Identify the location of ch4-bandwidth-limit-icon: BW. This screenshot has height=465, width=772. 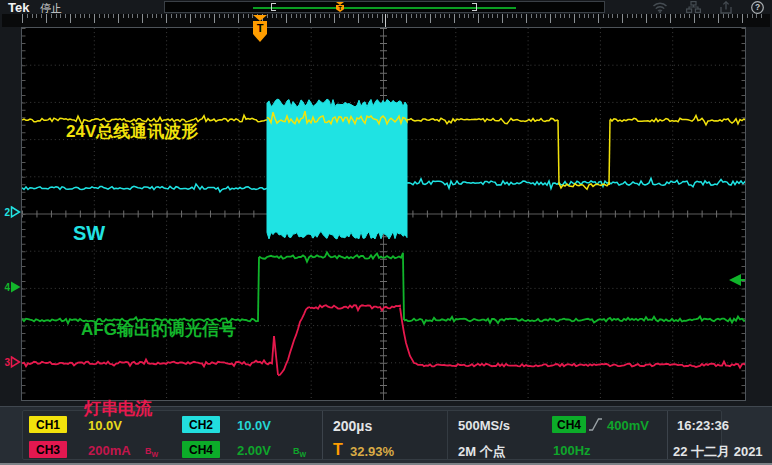
(300, 452).